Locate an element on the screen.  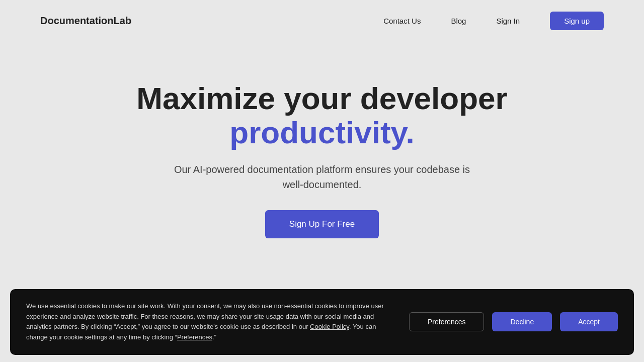
cookie-preferences-button: Preferences is located at coordinates (447, 322).